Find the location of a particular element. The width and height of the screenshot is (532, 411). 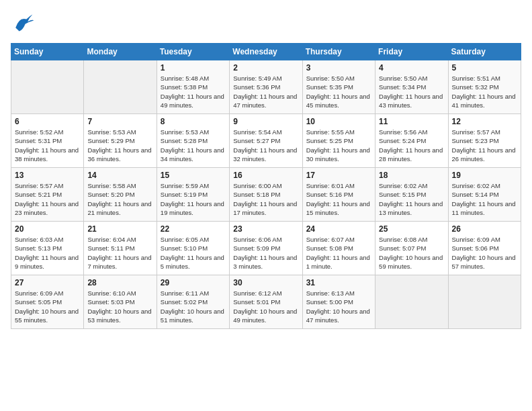

day-number: 31 is located at coordinates (339, 283).